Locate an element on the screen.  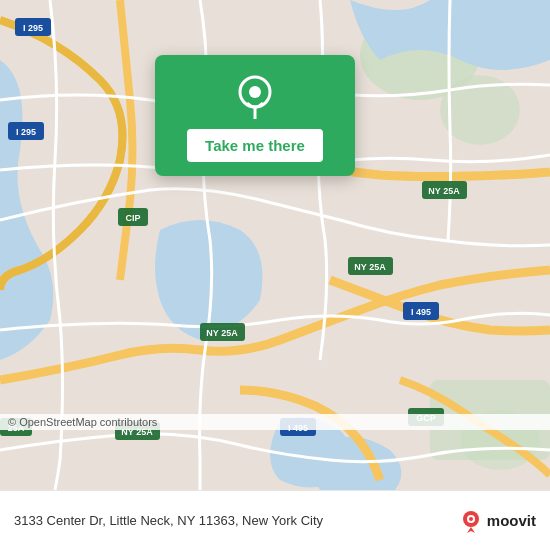
moovit-icon is located at coordinates (471, 521).